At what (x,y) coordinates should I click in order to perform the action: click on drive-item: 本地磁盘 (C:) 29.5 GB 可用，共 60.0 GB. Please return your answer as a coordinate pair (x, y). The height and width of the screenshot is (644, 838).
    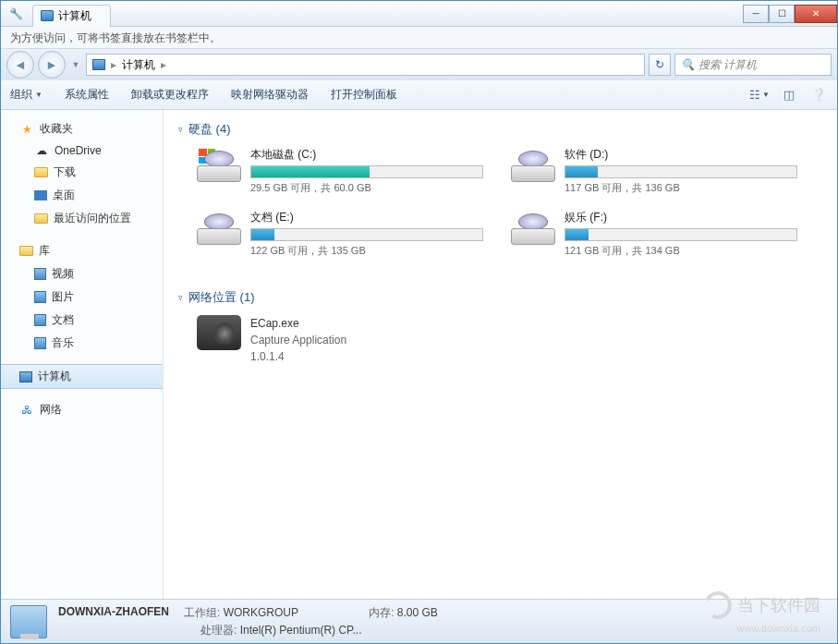
    Looking at the image, I should click on (340, 171).